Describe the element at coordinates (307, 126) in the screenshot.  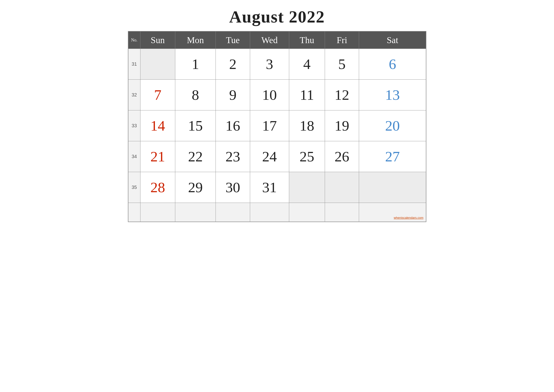
I see `calendar-day-cell: 18` at that location.